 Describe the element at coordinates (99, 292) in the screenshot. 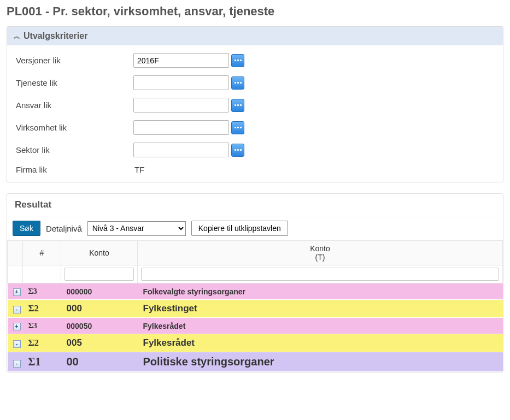

I see `cell-konto: 000000` at that location.